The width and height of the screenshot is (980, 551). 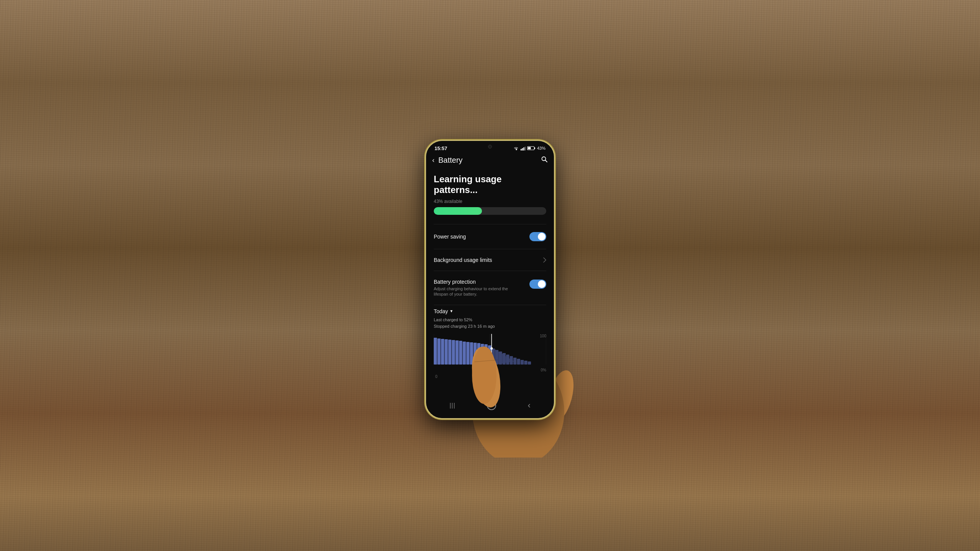 I want to click on battery-available: 43% available, so click(x=490, y=201).